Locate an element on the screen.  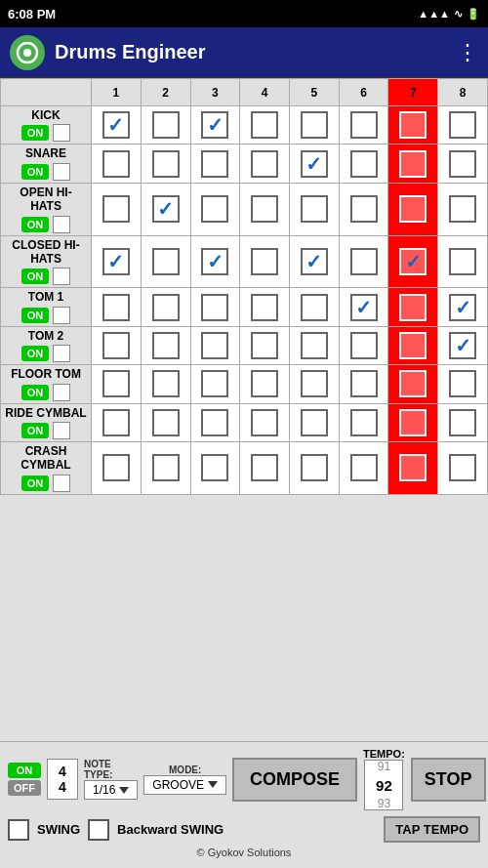
beat-checkbox-r5-b1 is located at coordinates (166, 346).